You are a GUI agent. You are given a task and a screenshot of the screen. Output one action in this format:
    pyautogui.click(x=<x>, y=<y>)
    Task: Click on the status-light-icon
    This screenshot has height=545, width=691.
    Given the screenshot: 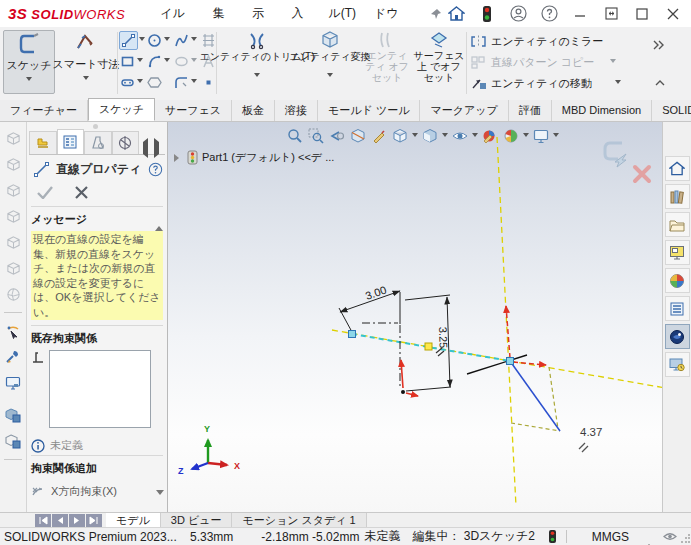 What is the action you would take?
    pyautogui.click(x=487, y=14)
    